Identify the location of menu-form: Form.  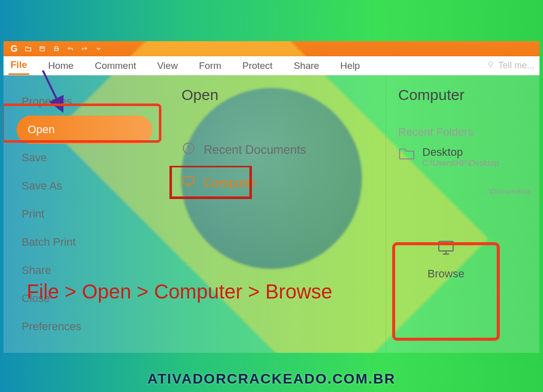
(210, 66).